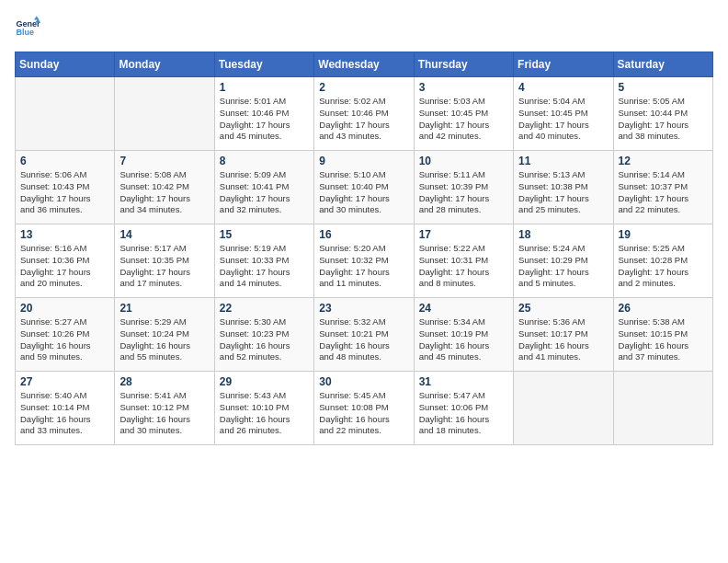  What do you see at coordinates (563, 161) in the screenshot?
I see `day-number: 11` at bounding box center [563, 161].